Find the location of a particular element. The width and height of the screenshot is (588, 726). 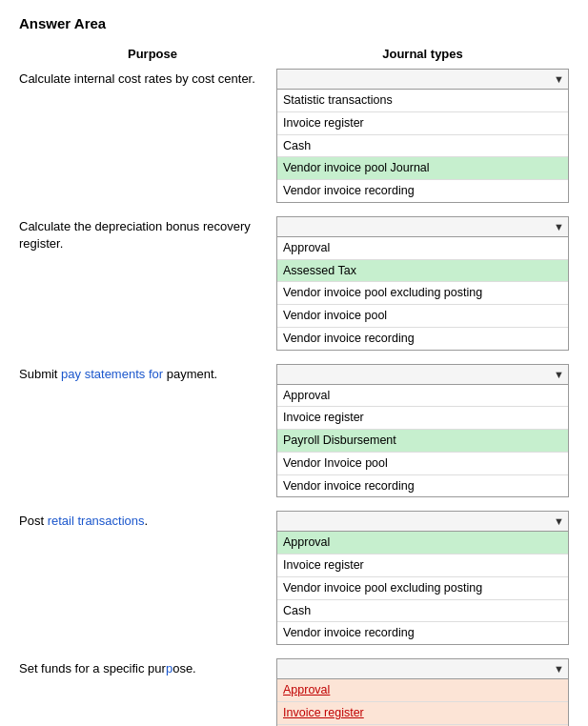

page-title: Answer Area is located at coordinates (294, 23).